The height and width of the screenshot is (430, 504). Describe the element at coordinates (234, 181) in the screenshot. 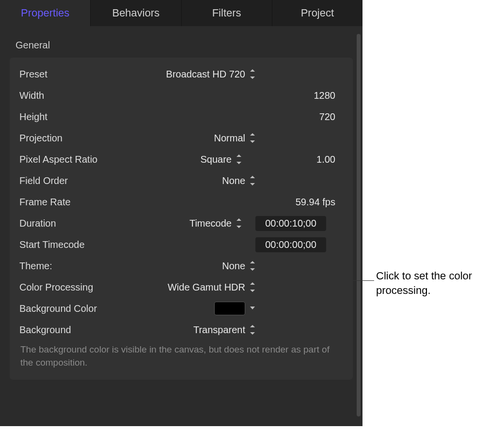

I see `field-order-value: None` at that location.